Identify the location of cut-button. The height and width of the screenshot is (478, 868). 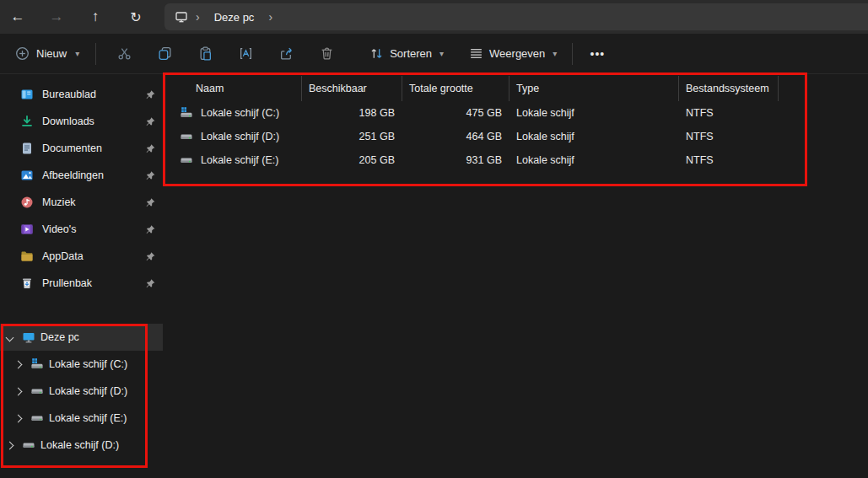
(124, 54).